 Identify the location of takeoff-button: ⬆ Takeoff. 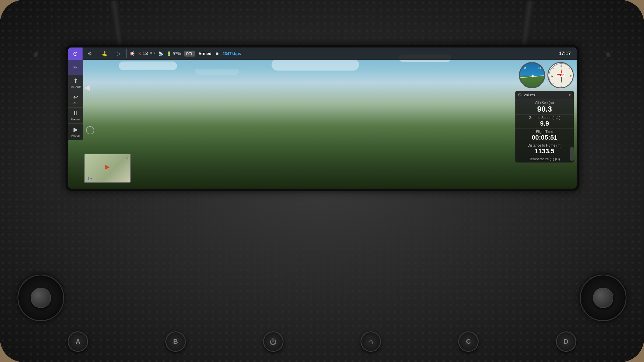
(76, 83).